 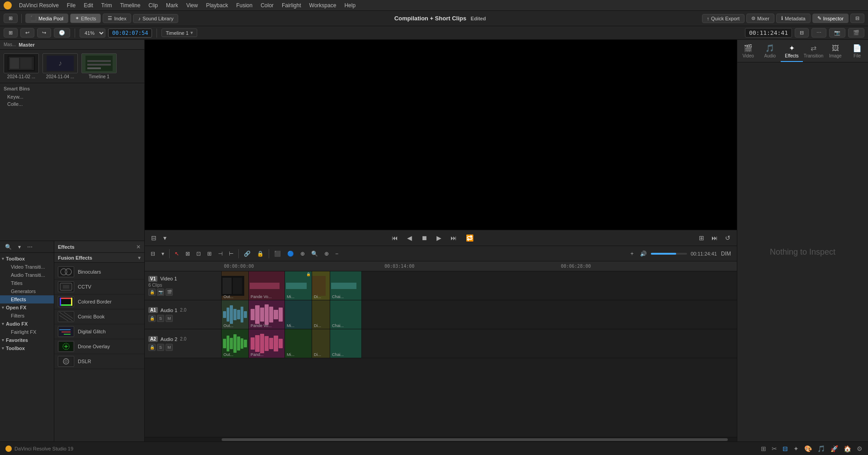 I want to click on tl-dynamic-btn: ⊡, so click(x=199, y=254).